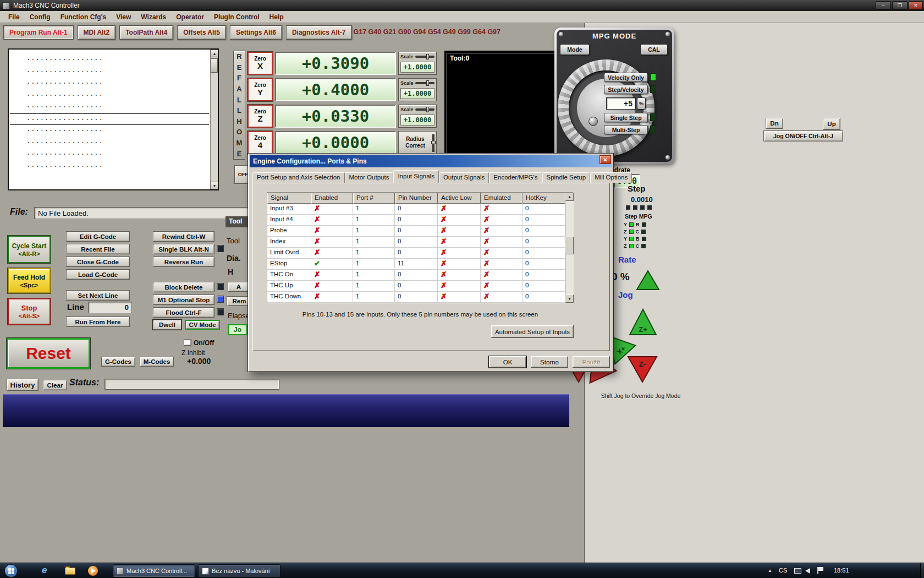  I want to click on btn-edit-g-code: Edit G-Code, so click(98, 237).